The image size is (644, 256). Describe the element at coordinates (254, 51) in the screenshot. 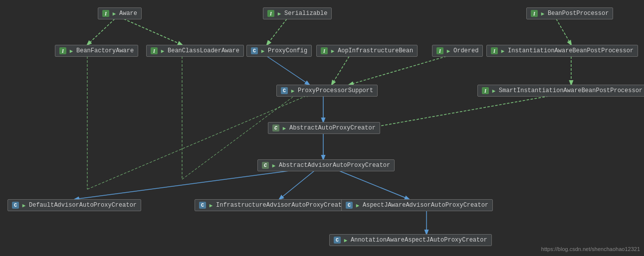

I see `icon-proxyconfig: C` at that location.